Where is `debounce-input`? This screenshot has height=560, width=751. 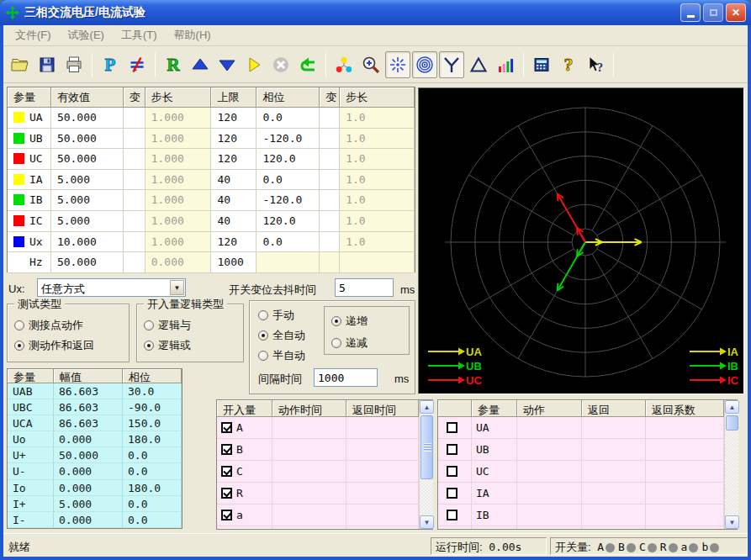 debounce-input is located at coordinates (364, 288).